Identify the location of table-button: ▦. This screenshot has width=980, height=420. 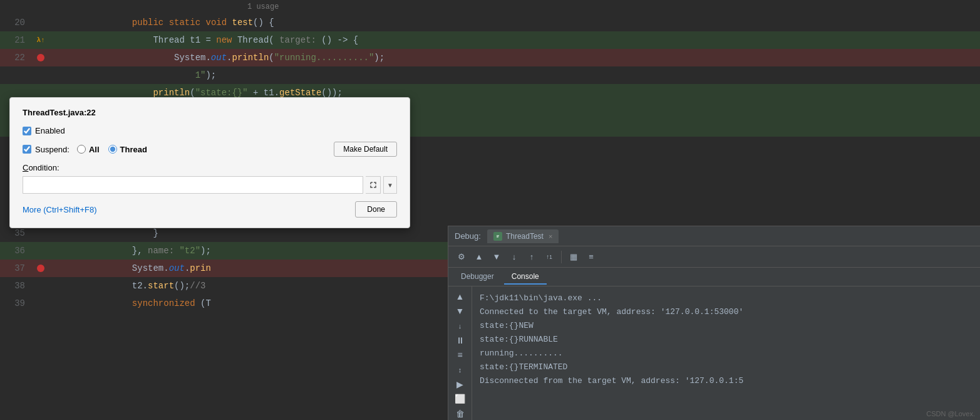
(574, 257).